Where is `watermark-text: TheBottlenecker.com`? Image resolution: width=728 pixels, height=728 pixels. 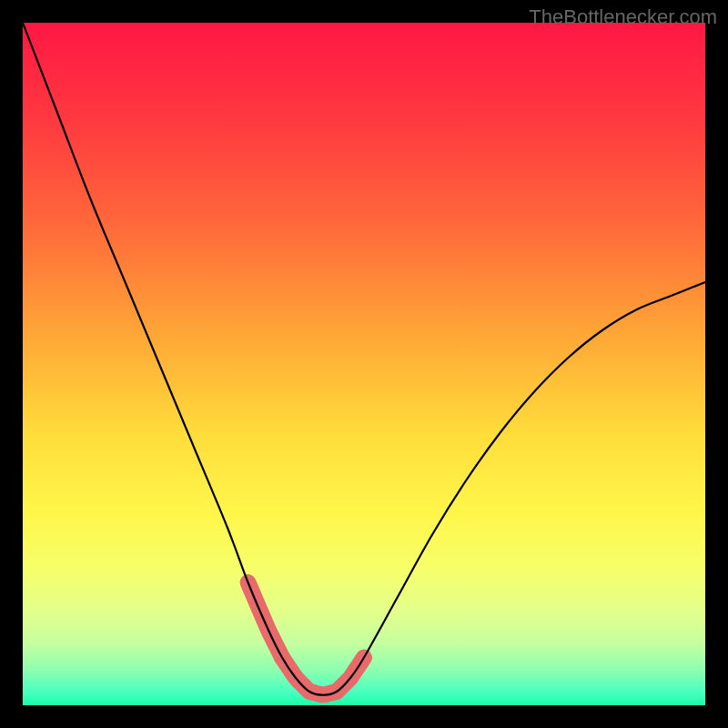 watermark-text: TheBottlenecker.com is located at coordinates (622, 17).